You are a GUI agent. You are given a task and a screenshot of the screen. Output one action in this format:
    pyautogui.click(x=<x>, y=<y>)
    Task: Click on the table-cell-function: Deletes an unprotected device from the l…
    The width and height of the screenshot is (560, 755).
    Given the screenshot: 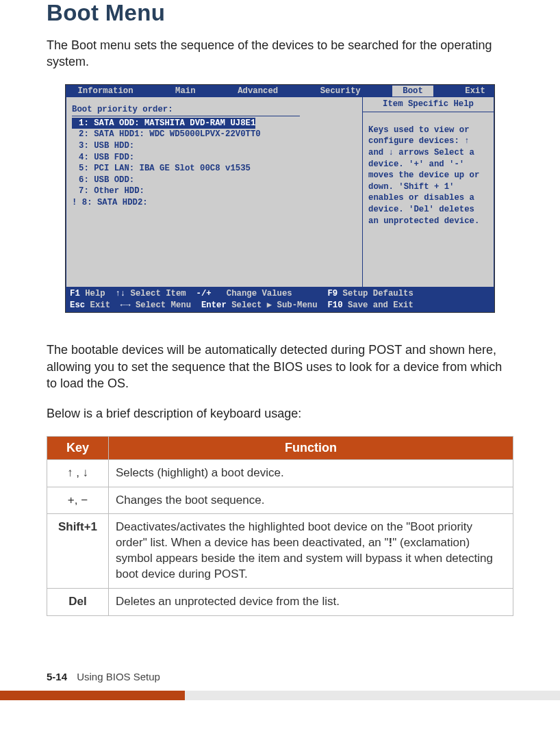 What is the action you would take?
    pyautogui.click(x=311, y=602)
    